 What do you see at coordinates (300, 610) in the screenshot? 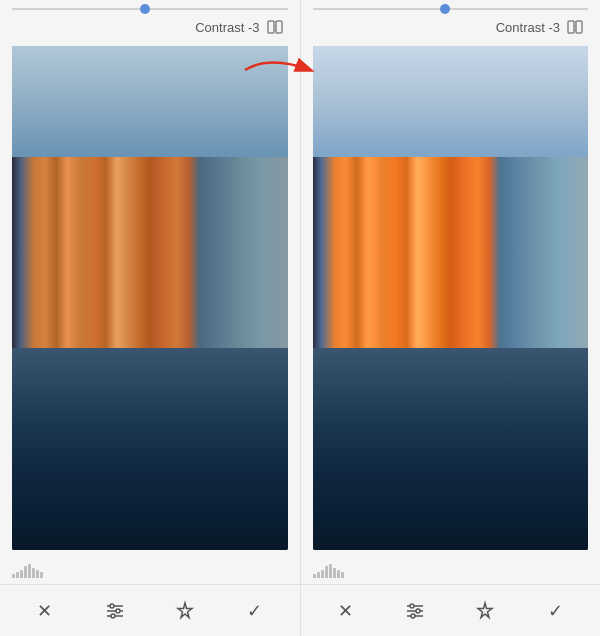
I see `bottom-toolbar: ✕ ✓ ✕` at bounding box center [300, 610].